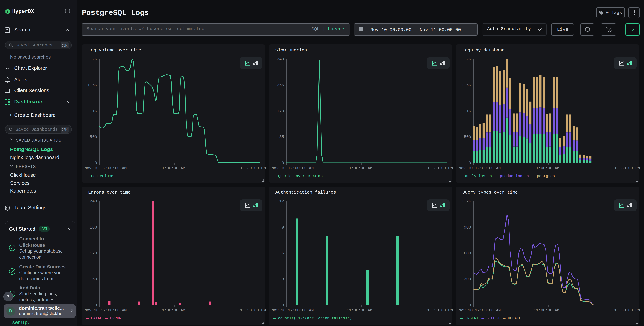 This screenshot has width=644, height=326. Describe the element at coordinates (280, 111) in the screenshot. I see `svg-text: 170` at that location.